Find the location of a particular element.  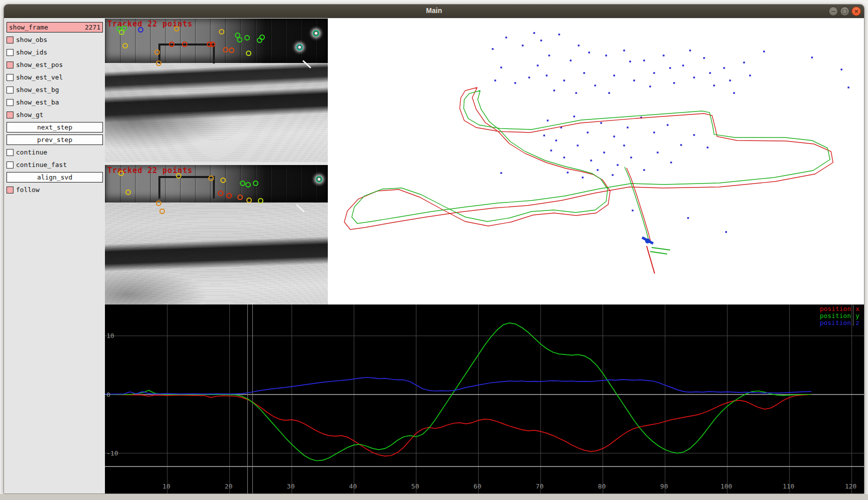

railing-post is located at coordinates (159, 187).